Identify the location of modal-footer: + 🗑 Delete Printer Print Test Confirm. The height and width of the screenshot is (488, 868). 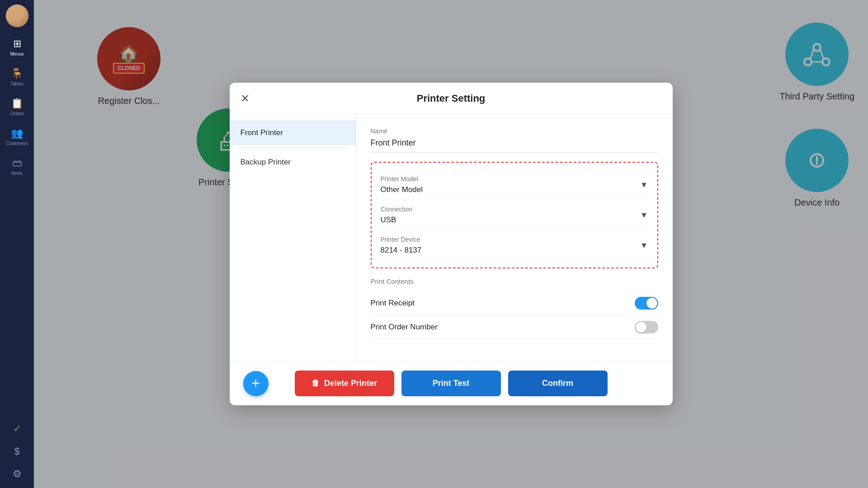
(451, 383).